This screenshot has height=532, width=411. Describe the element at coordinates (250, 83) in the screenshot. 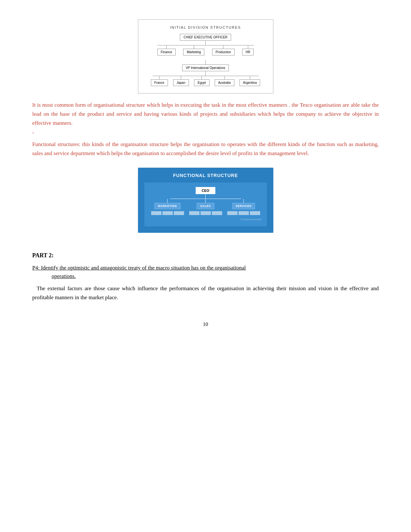

I see `argentina-box: Argentina` at that location.